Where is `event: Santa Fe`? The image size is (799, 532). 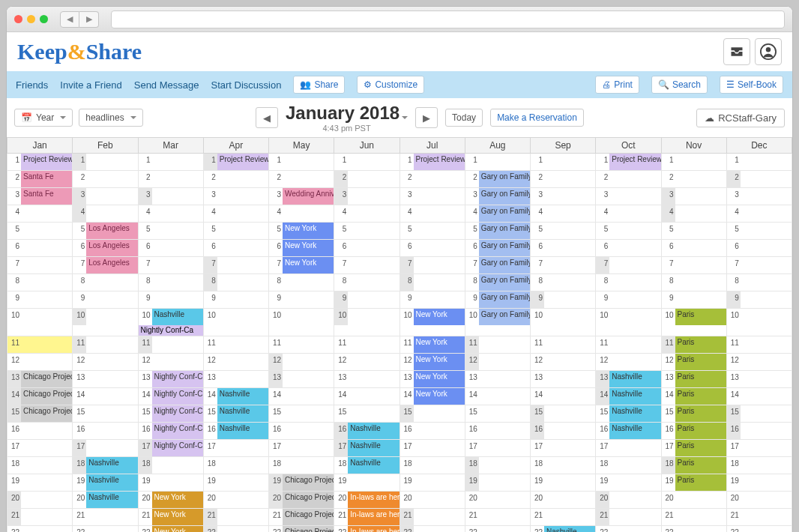
event: Santa Fe is located at coordinates (46, 196).